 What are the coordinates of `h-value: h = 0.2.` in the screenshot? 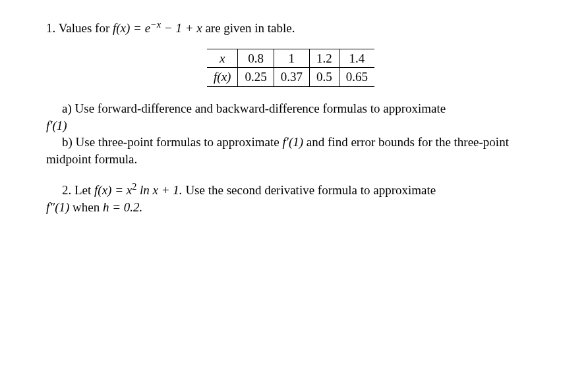 It's located at (123, 207).